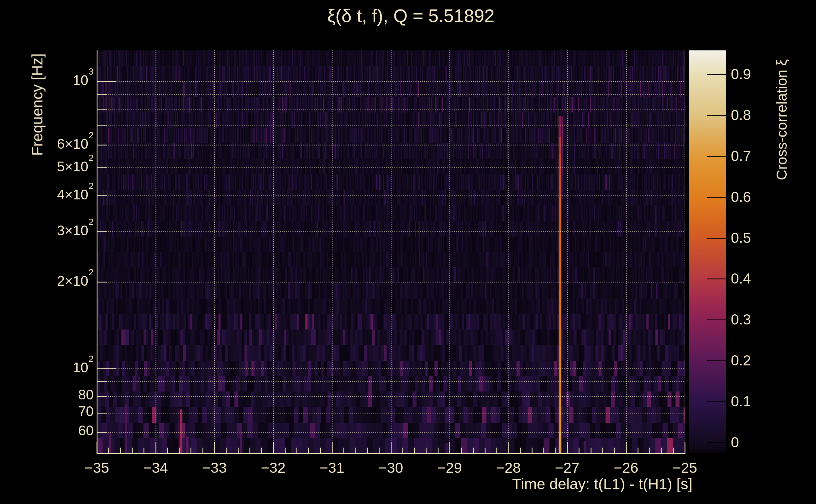  Describe the element at coordinates (602, 484) in the screenshot. I see `x-axis-title: Time delay: t(L1) - t(H1) [s]` at that location.